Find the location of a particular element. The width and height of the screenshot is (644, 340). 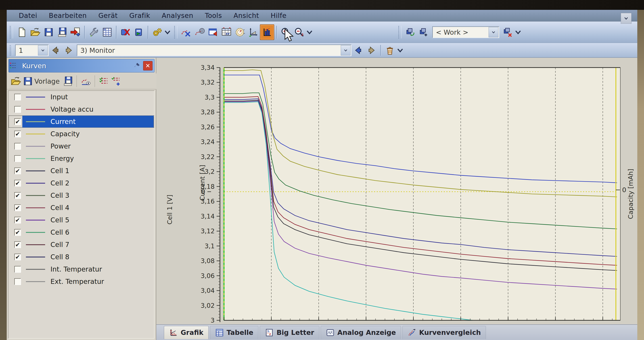

wrench-button is located at coordinates (94, 32).